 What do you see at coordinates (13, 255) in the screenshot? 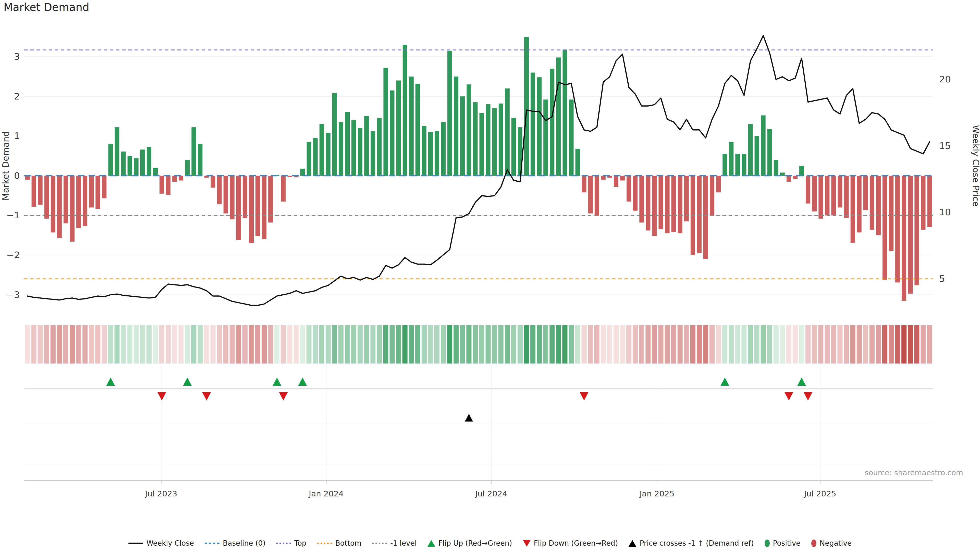
I see `left-tick-label: −2` at bounding box center [13, 255].